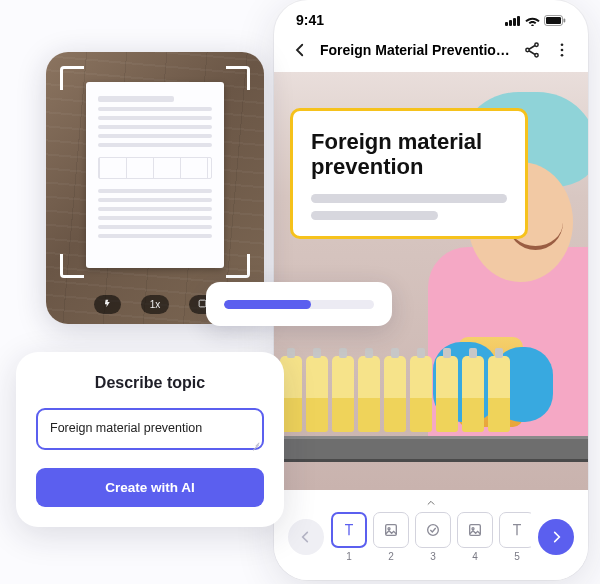 The image size is (600, 584). What do you see at coordinates (517, 556) in the screenshot?
I see `slide-number: 5` at bounding box center [517, 556].